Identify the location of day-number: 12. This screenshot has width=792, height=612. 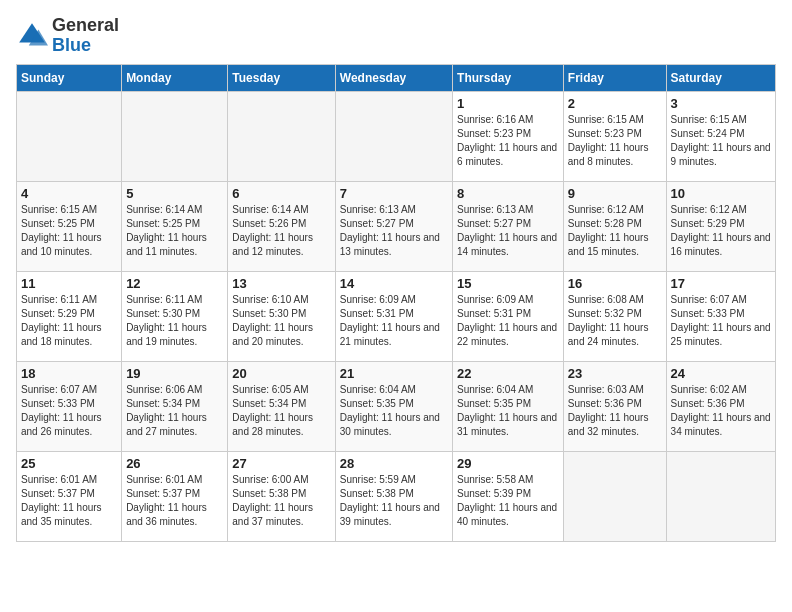
(174, 284).